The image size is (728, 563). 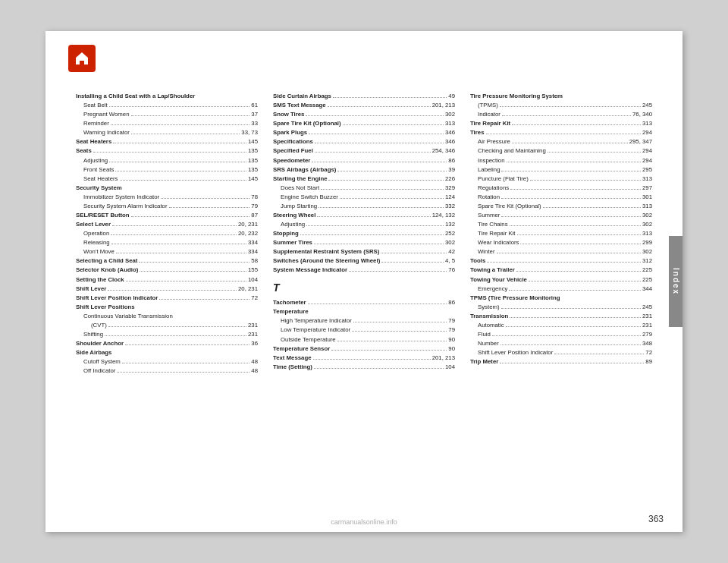 I want to click on list-item: Temperature Sensor90, so click(x=364, y=349).